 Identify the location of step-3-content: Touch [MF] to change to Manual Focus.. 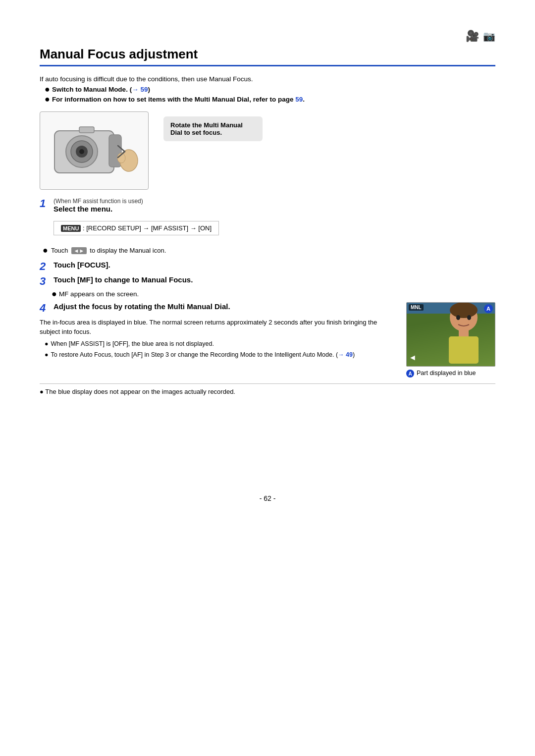
(123, 279).